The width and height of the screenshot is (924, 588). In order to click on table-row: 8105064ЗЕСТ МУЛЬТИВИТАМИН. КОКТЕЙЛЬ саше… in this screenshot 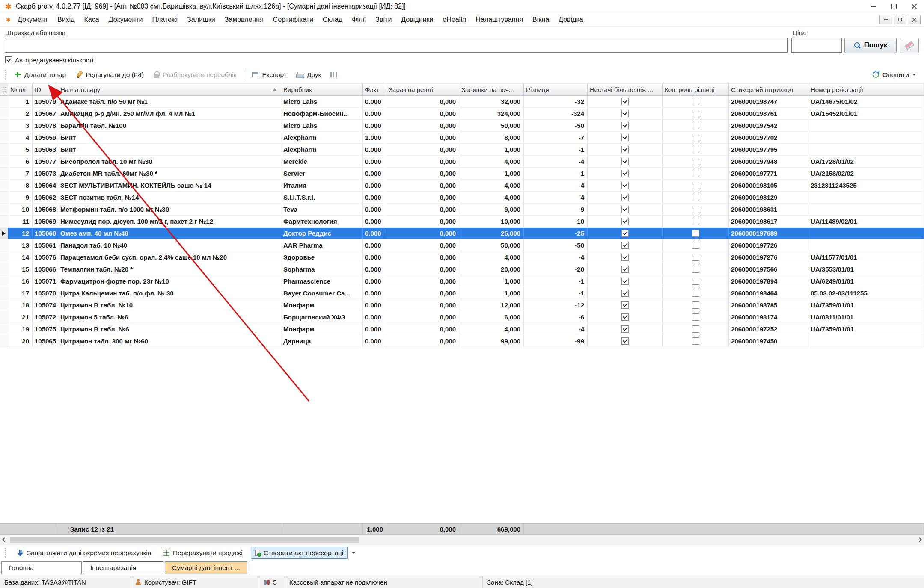, I will do `click(462, 186)`.